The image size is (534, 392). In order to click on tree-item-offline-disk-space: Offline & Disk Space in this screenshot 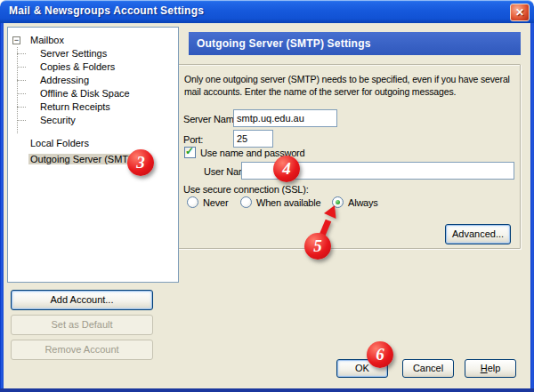, I will do `click(93, 94)`.